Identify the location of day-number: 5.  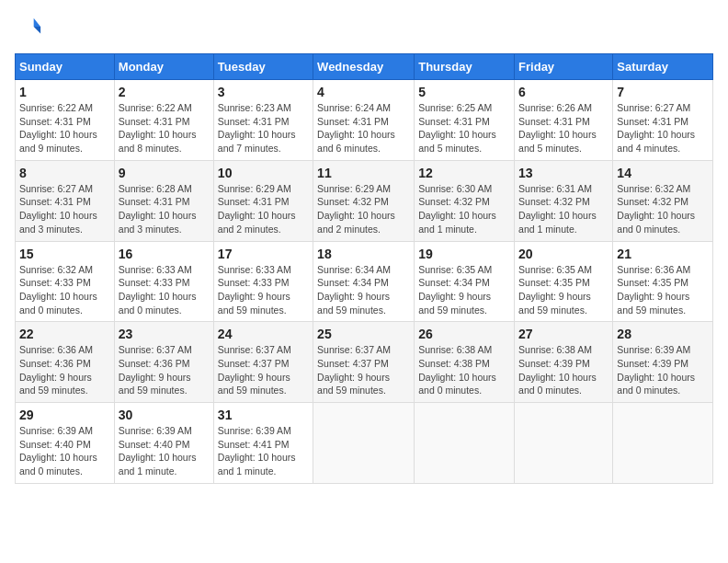
(464, 92).